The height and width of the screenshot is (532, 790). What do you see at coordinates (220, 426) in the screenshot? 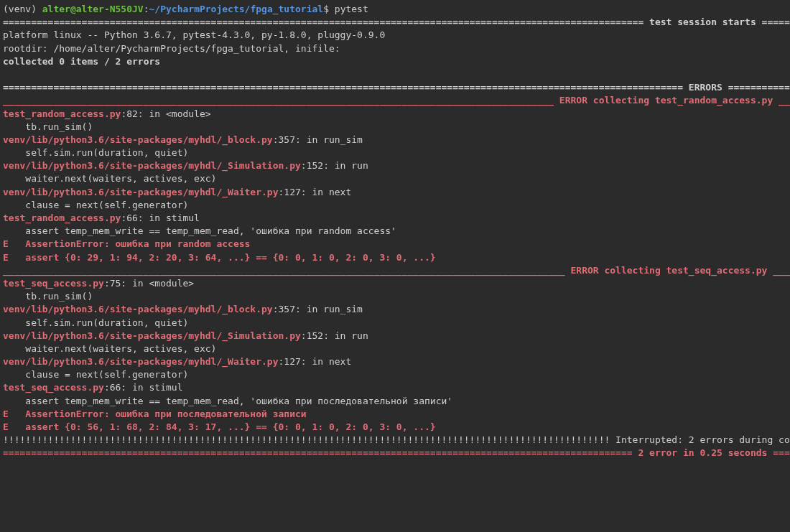
I see `assertion-detail: E assert {0: 56, 1: 68, 2: 84, 3: 17, ..…` at bounding box center [220, 426].